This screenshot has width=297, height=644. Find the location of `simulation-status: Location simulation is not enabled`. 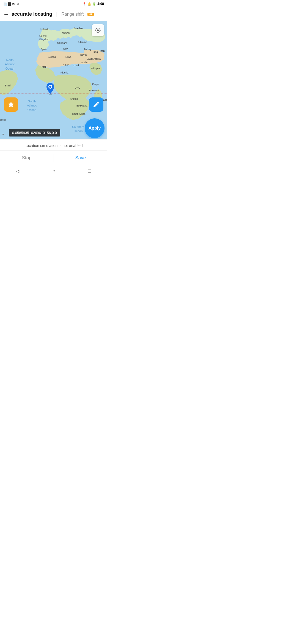

simulation-status: Location simulation is not enabled is located at coordinates (54, 146).